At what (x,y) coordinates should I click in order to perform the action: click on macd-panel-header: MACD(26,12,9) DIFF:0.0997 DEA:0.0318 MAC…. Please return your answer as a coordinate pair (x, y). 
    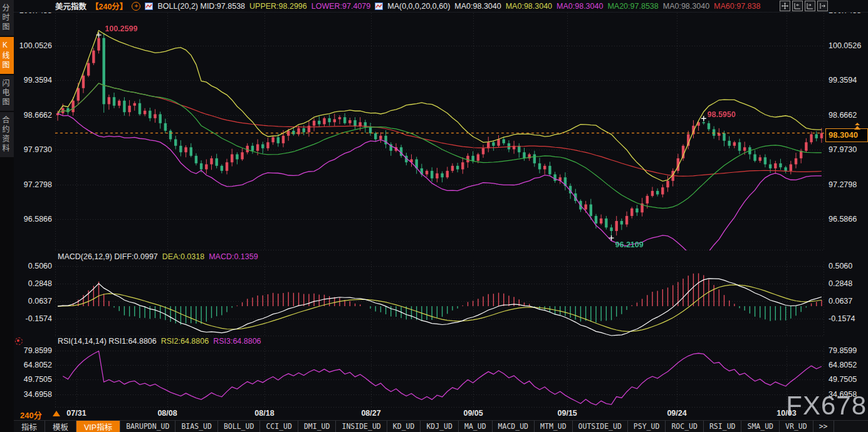
    Looking at the image, I should click on (158, 257).